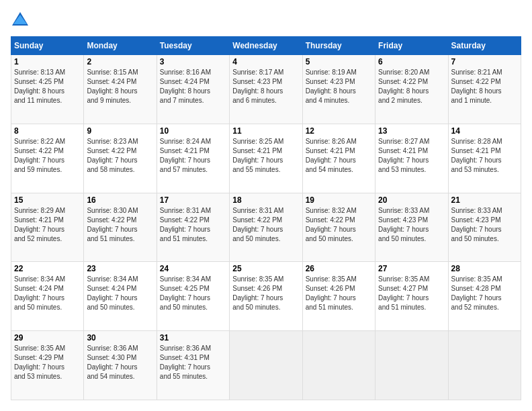  I want to click on calendar-day-cell: 21Sunrise: 8:33 AM Sunset: 4:23 PM Dayli…, so click(484, 227).